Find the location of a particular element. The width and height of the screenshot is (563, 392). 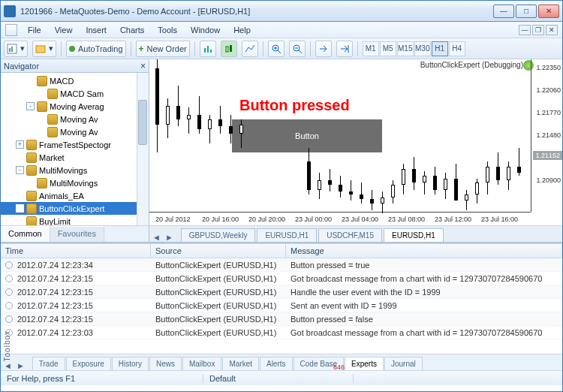

menu-charts: Charts is located at coordinates (132, 30).